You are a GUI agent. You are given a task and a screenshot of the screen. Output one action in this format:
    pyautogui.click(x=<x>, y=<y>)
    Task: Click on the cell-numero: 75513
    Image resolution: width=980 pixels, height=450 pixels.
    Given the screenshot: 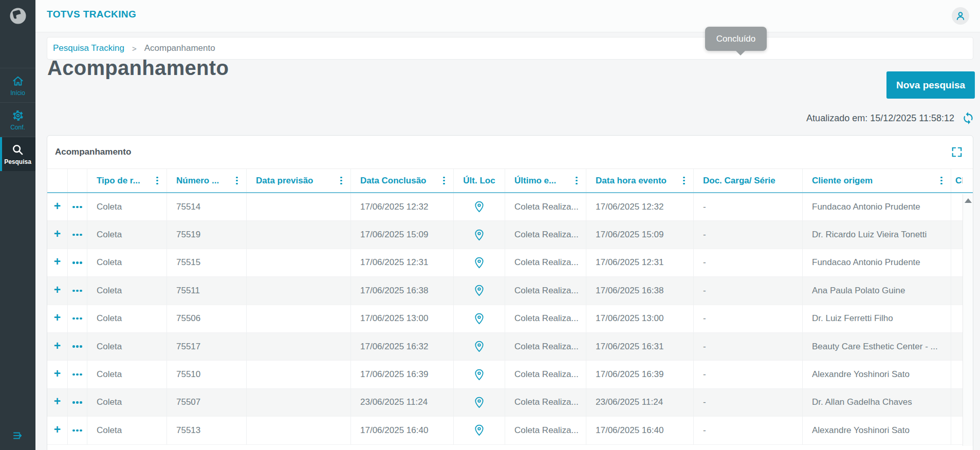 What is the action you would take?
    pyautogui.click(x=207, y=430)
    